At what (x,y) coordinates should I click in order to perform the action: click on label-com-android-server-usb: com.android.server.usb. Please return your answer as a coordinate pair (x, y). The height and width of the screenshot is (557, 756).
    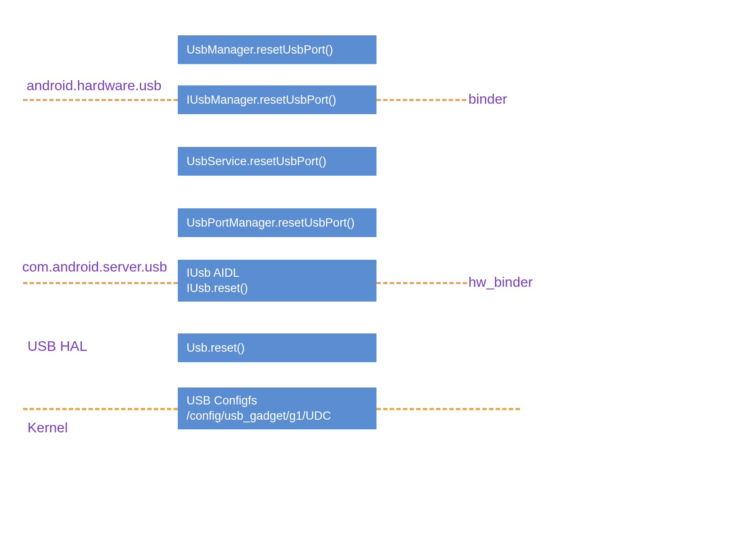
    Looking at the image, I should click on (95, 267).